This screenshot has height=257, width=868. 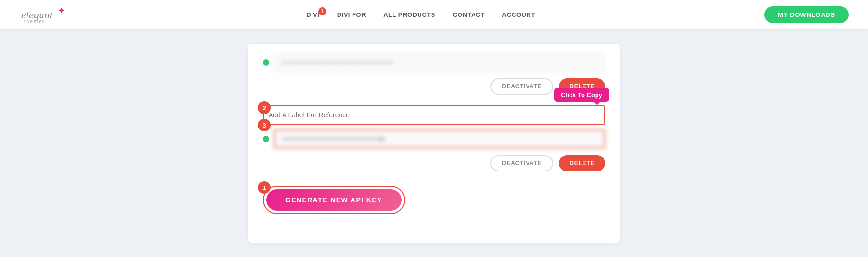 I want to click on nav-item-contact: CONTACT, so click(x=469, y=14).